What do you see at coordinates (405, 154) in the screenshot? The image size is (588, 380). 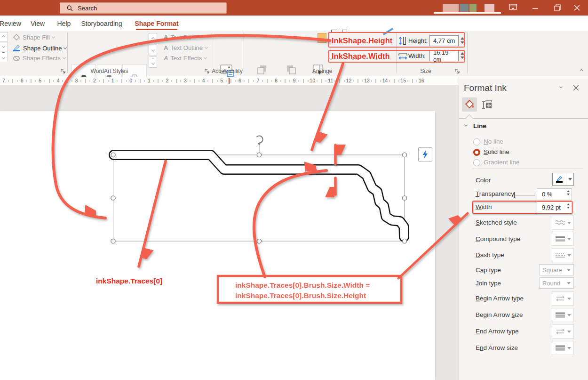 I see `handle-top-right` at bounding box center [405, 154].